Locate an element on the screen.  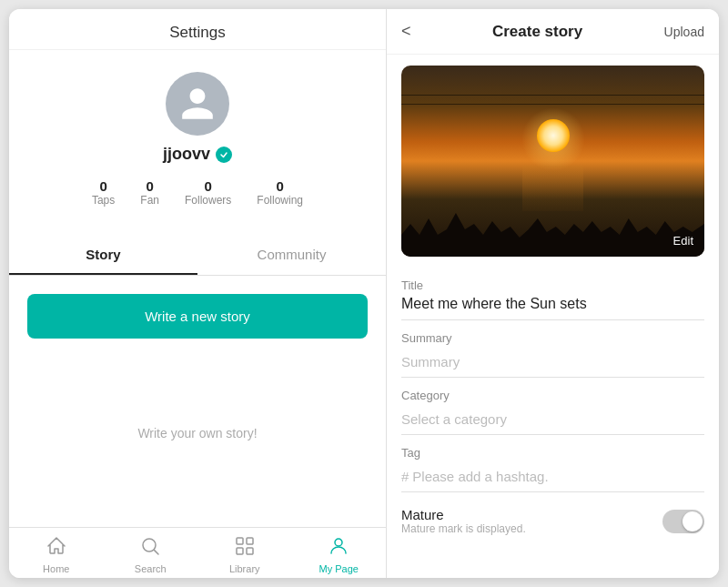
stat-followers: 0 Followers is located at coordinates (207, 193).